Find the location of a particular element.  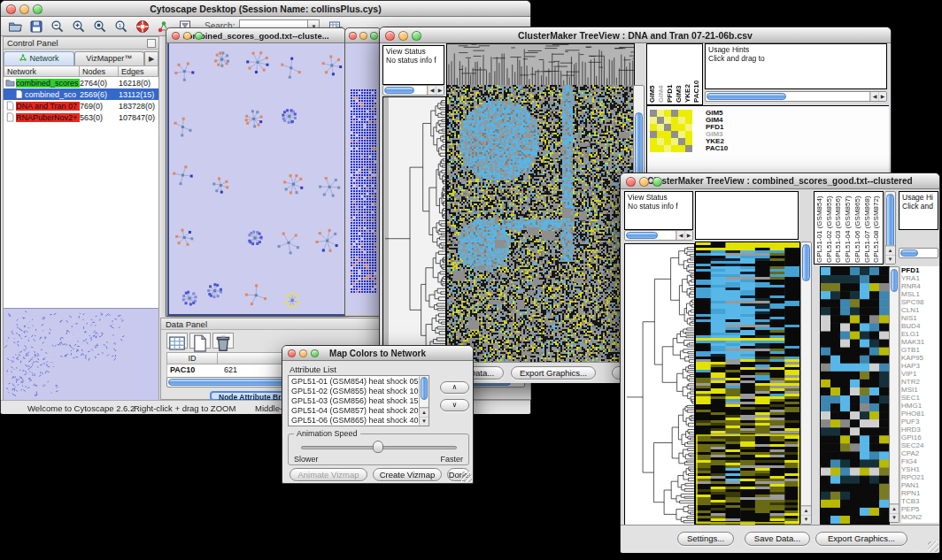

attribute-item: GPL51-07 (GSM868) heat shock 60 min is located at coordinates (359, 426).